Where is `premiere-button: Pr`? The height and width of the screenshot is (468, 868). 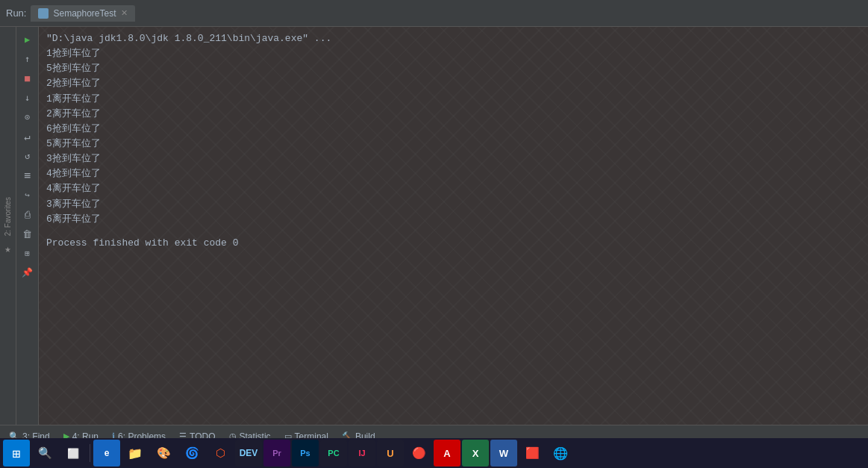 premiere-button: Pr is located at coordinates (277, 453).